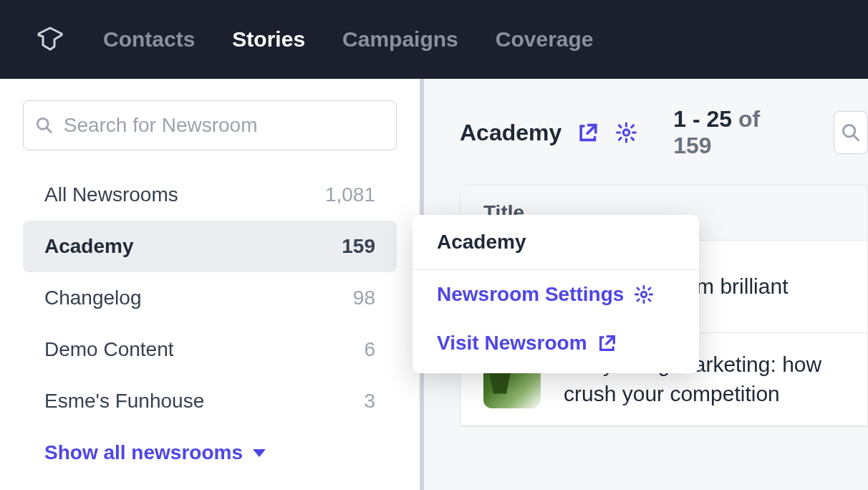  Describe the element at coordinates (664, 133) in the screenshot. I see `main-header: Academy 1 - 25 of 159` at that location.